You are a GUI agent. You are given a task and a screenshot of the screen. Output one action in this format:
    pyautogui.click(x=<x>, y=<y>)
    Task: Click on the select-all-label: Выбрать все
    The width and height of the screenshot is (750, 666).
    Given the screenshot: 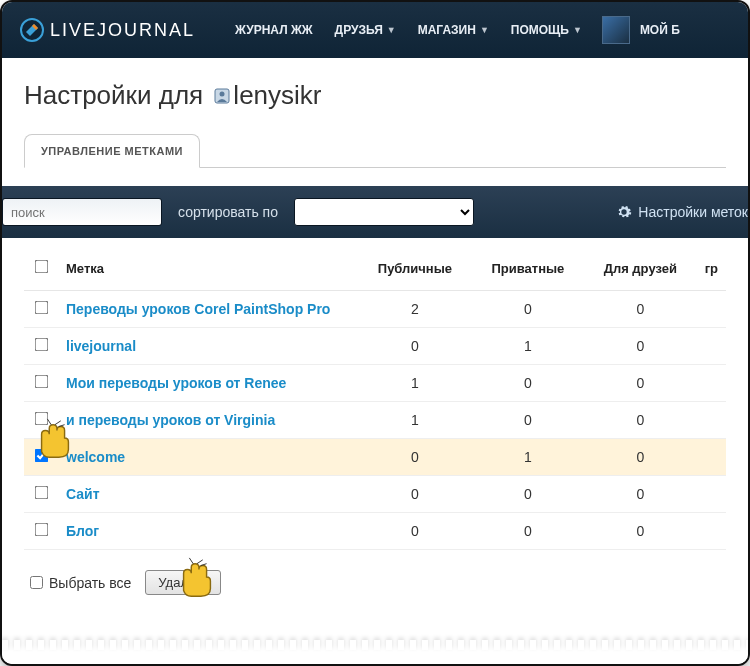 What is the action you would take?
    pyautogui.click(x=80, y=583)
    